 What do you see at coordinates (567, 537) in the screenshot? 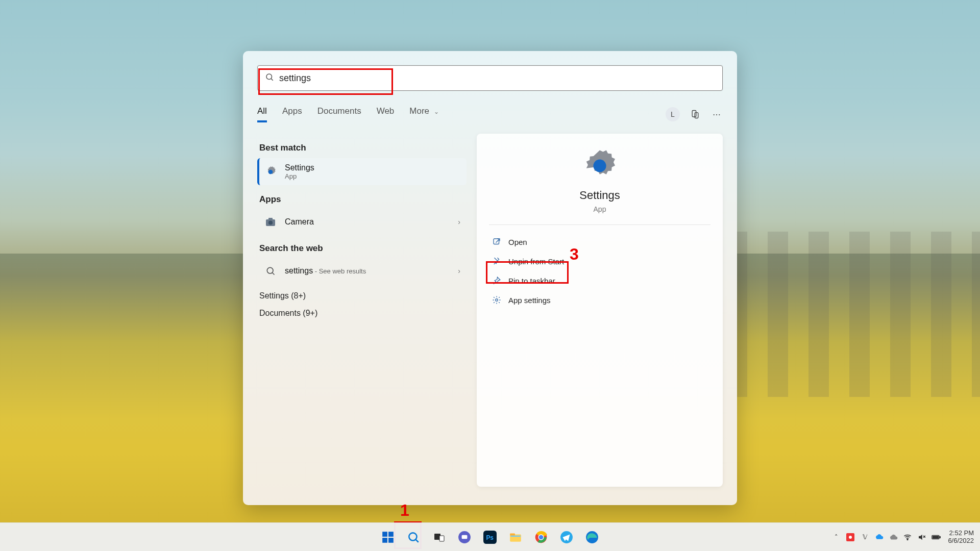
I see `taskbar-app-telegram` at bounding box center [567, 537].